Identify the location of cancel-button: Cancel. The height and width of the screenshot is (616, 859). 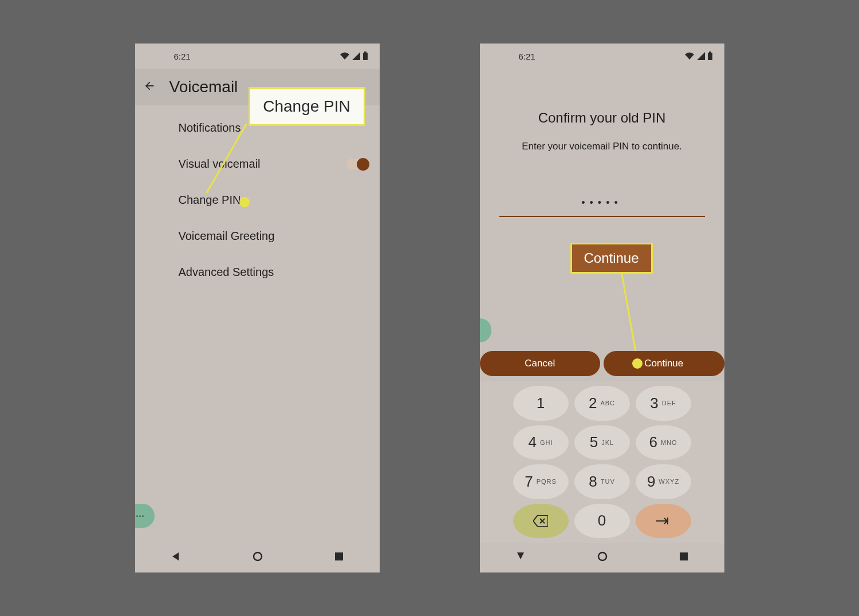
(541, 364).